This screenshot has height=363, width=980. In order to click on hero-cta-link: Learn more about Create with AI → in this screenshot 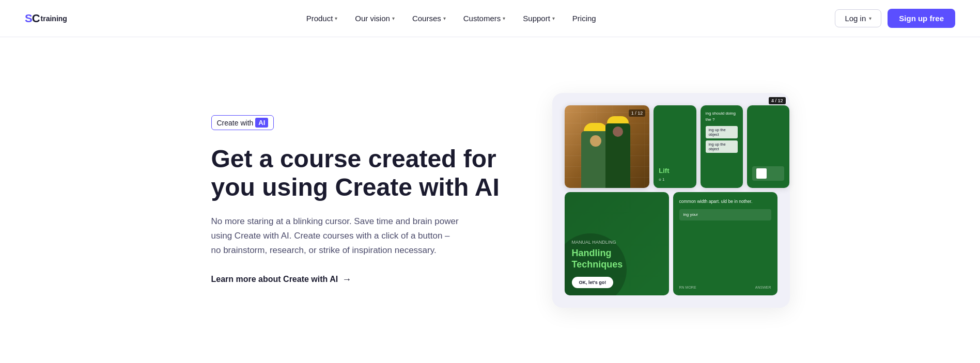, I will do `click(282, 280)`.